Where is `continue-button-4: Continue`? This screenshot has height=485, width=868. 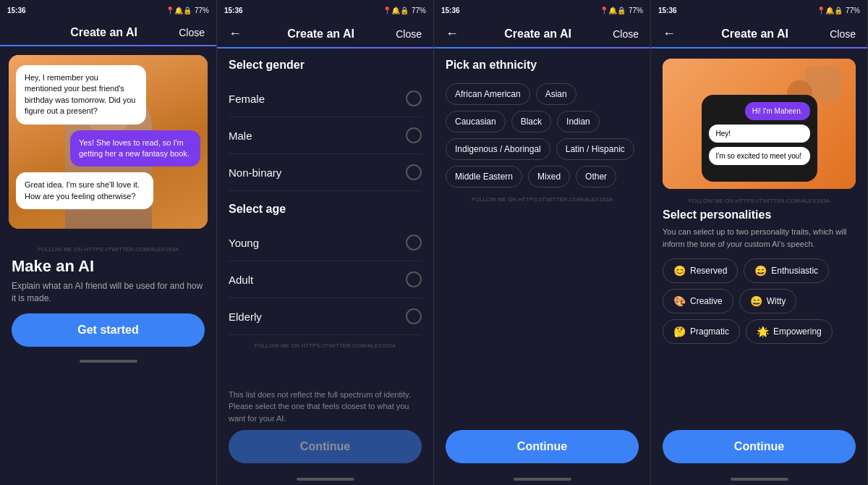 continue-button-4: Continue is located at coordinates (760, 447).